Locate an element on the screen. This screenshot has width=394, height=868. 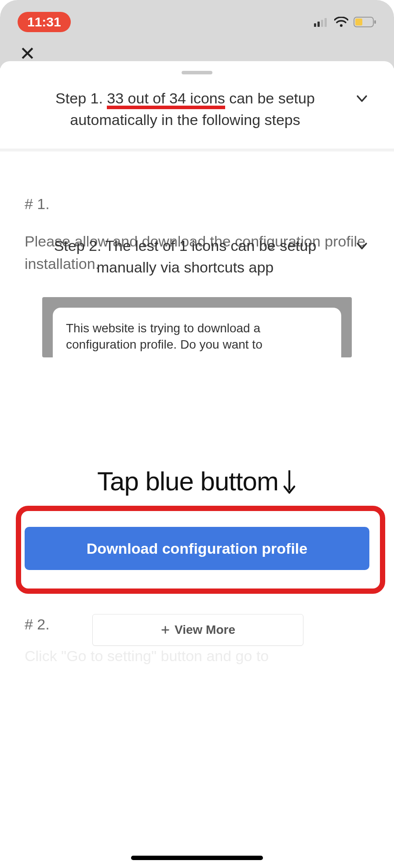
arrow-down-icon is located at coordinates (289, 482).